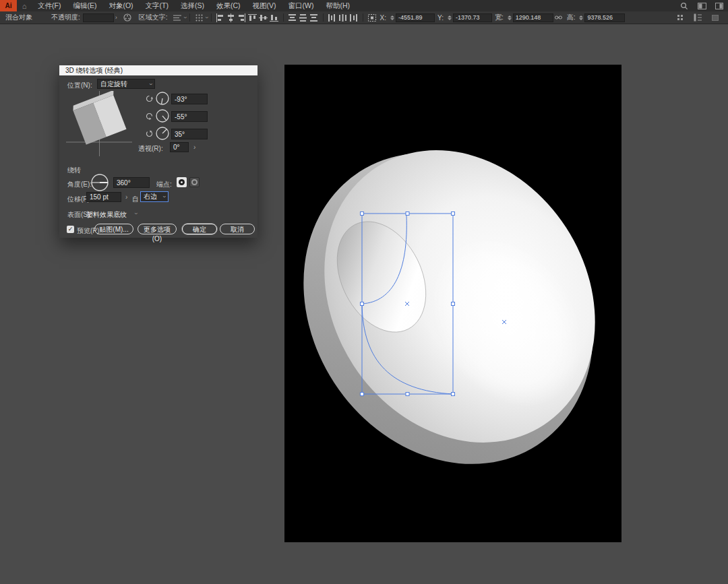 This screenshot has height=584, width=728. What do you see at coordinates (194, 147) in the screenshot?
I see `perspective-chevron: ›` at bounding box center [194, 147].